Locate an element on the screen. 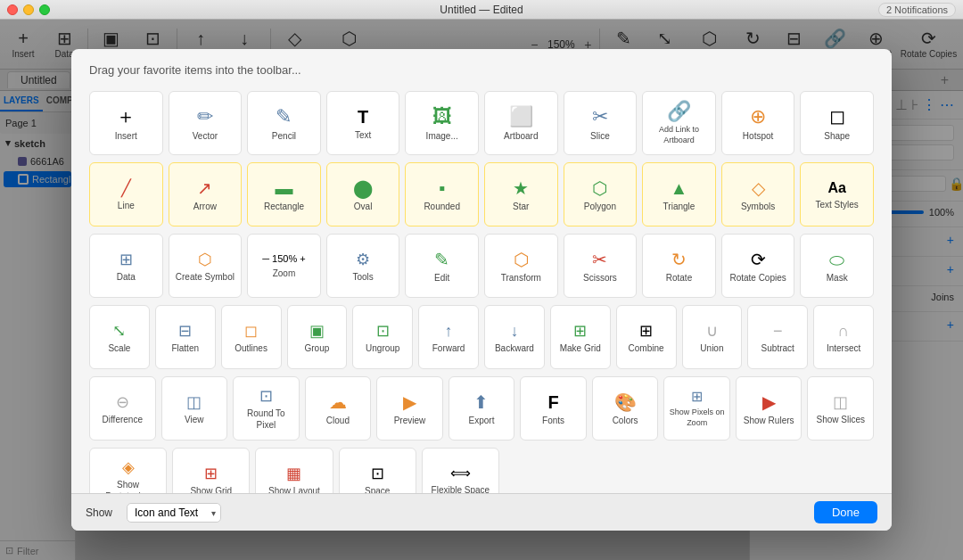  colors-grid-icon: 🎨 is located at coordinates (626, 402).